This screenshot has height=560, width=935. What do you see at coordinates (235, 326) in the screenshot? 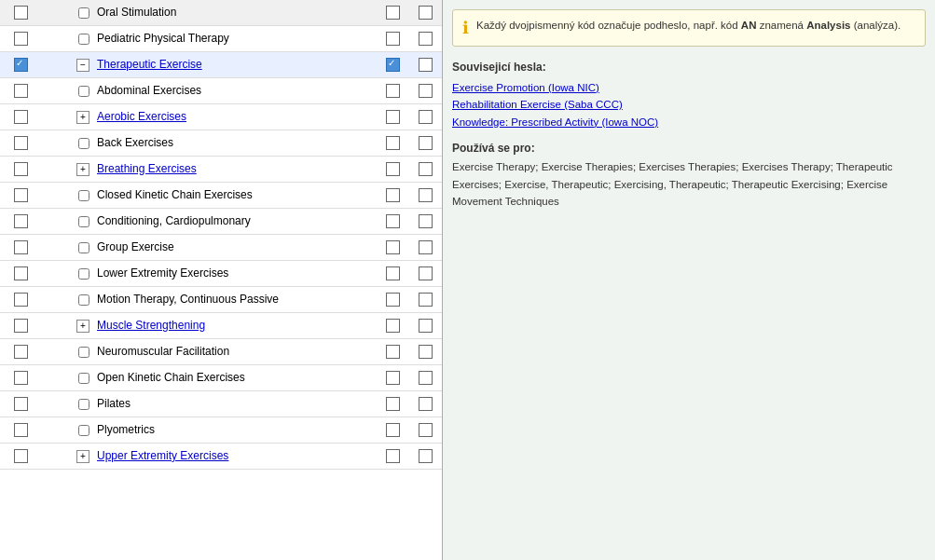
I see `col-label: Muscle Strengthening` at bounding box center [235, 326].